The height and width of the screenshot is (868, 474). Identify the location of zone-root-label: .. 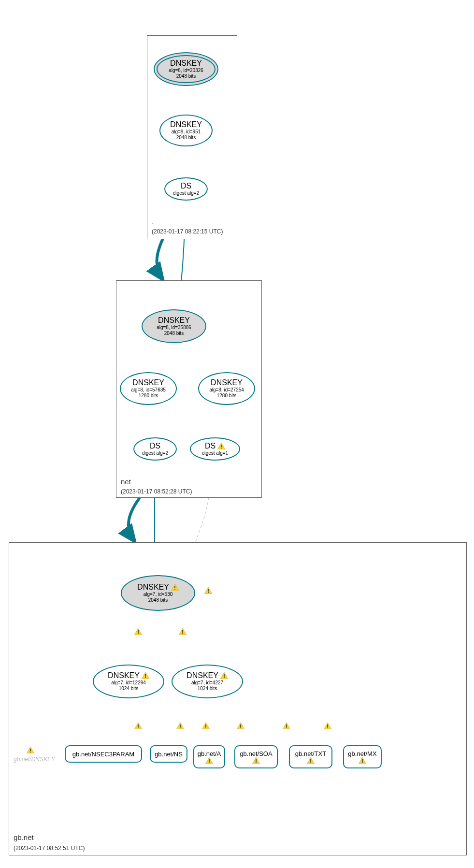
(153, 221).